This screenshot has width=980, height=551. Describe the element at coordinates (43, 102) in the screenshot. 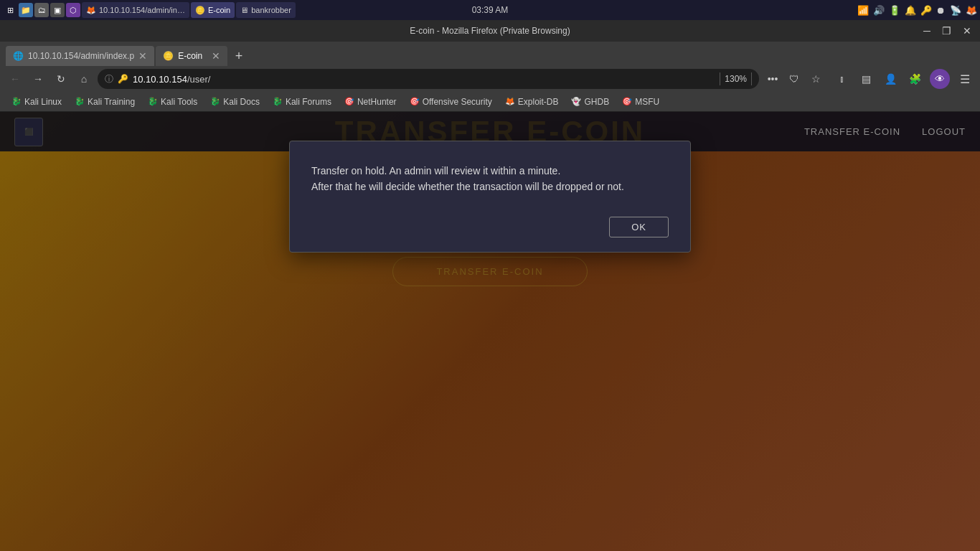

I see `bookmark-kali-linux-label: Kali Linux` at that location.